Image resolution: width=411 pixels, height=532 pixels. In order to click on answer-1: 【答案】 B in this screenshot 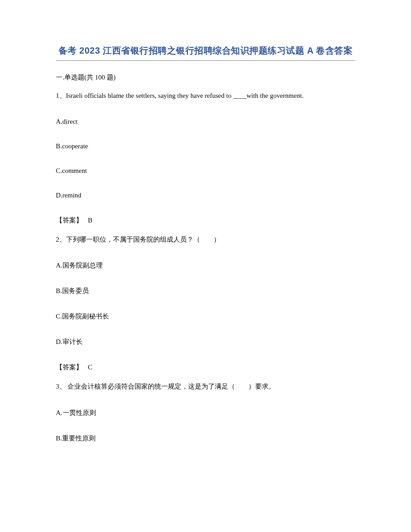, I will do `click(206, 221)`.